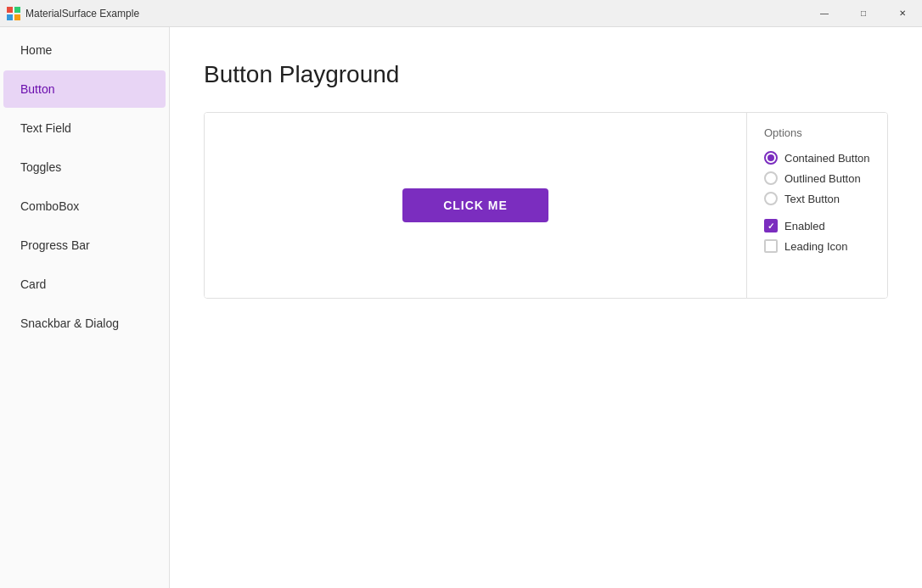  Describe the element at coordinates (771, 178) in the screenshot. I see `radio-outlined-indicator` at that location.